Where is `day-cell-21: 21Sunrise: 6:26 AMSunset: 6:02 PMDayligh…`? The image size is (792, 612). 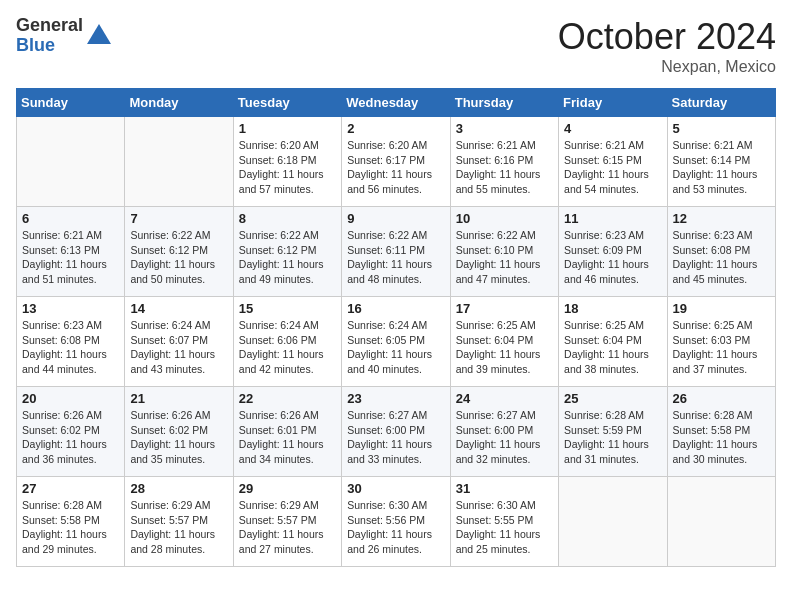
day-cell-21: 21Sunrise: 6:26 AMSunset: 6:02 PMDayligh… is located at coordinates (179, 432).